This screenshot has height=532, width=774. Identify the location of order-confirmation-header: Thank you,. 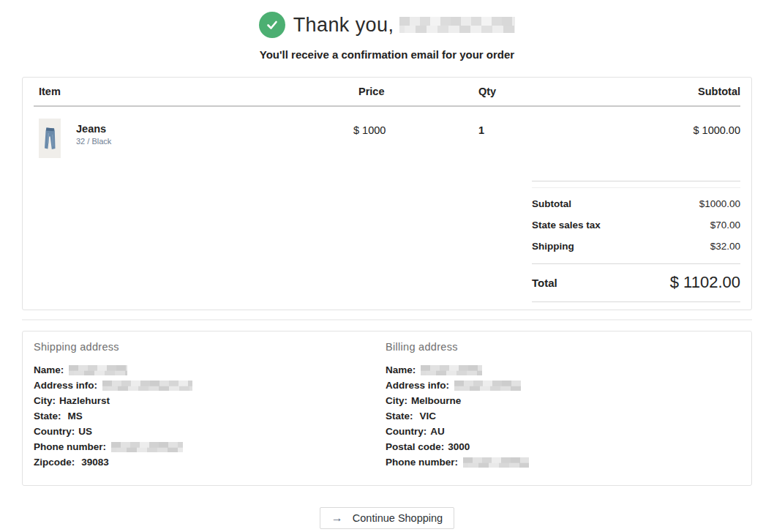
(387, 19).